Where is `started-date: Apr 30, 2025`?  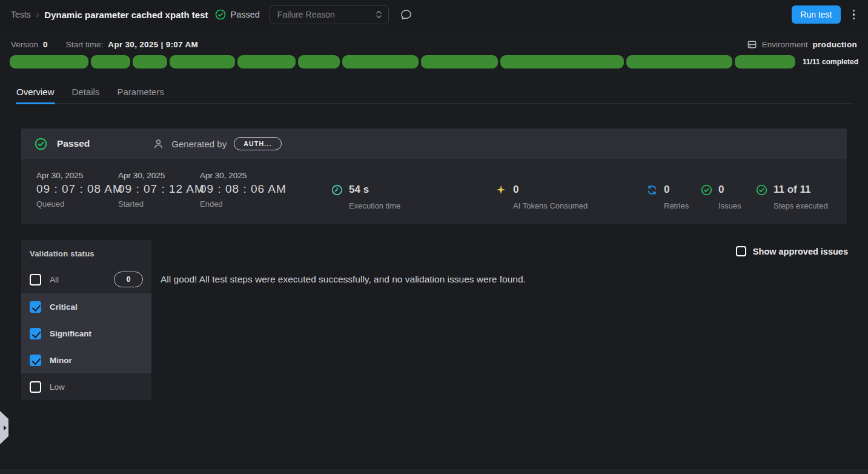
started-date: Apr 30, 2025 is located at coordinates (161, 176).